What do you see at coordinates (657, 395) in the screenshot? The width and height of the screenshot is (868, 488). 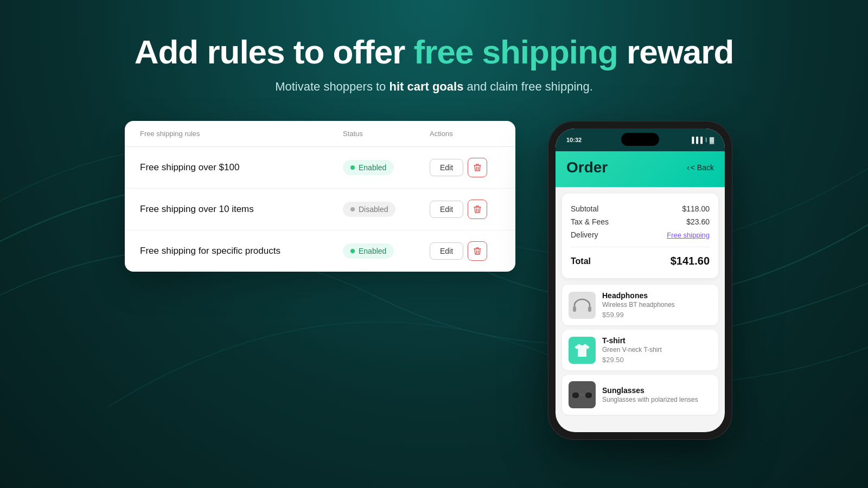 I see `product-info-3: Sunglasses Sunglasses with polarized len…` at bounding box center [657, 395].